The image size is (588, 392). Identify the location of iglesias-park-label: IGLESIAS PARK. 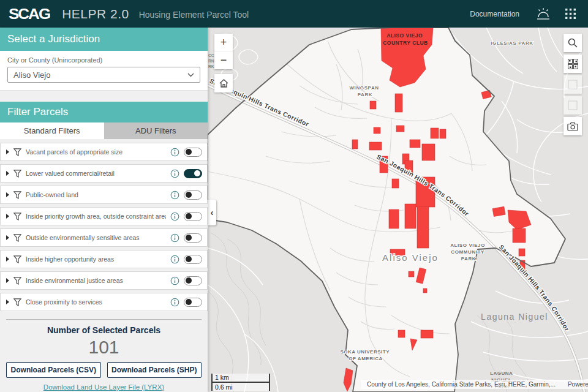
(512, 43).